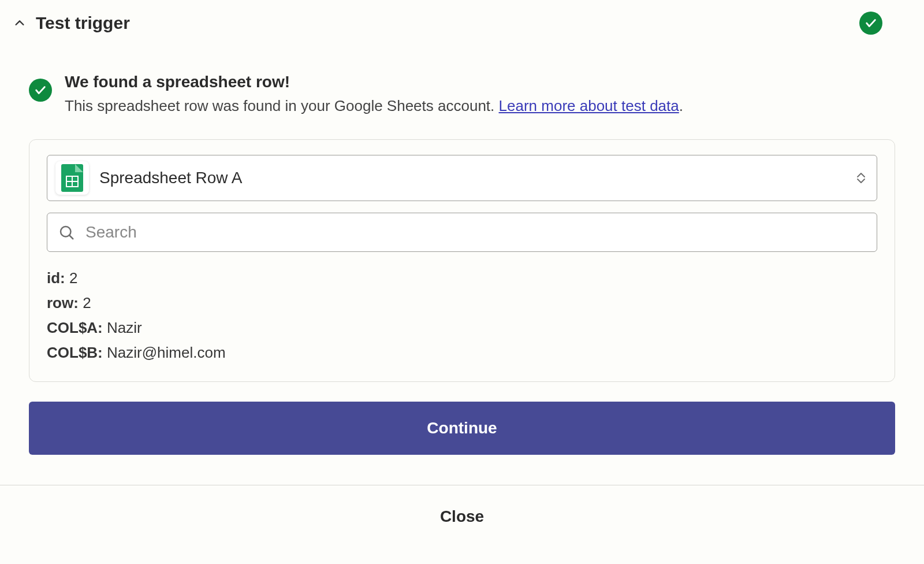 This screenshot has height=564, width=924. Describe the element at coordinates (374, 82) in the screenshot. I see `result-title: We found a spreadsheet row!` at that location.